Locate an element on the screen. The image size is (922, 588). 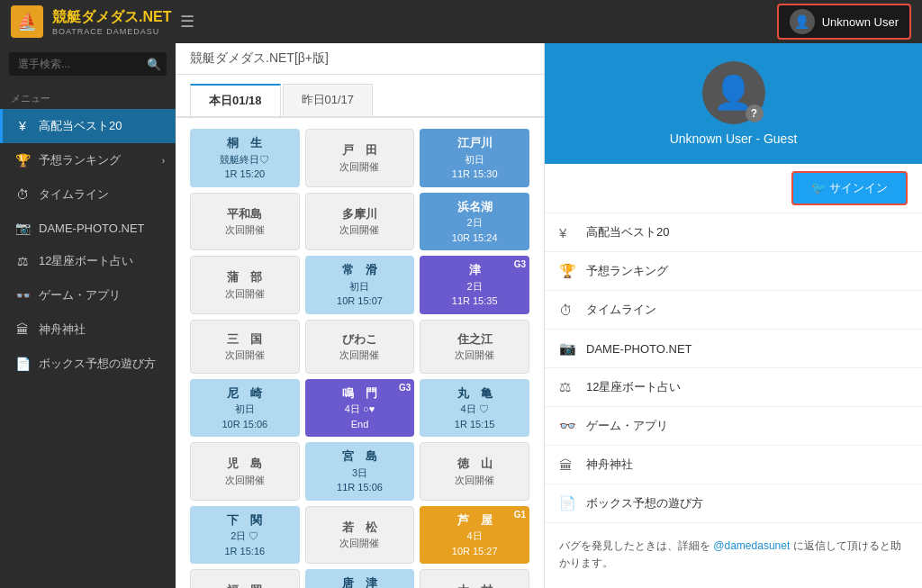
race-cell-r12: 住之江次回開催 is located at coordinates (475, 347).